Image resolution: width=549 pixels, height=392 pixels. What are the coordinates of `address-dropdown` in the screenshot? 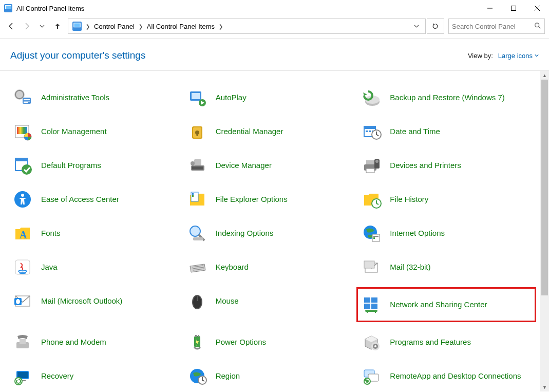 It's located at (417, 27).